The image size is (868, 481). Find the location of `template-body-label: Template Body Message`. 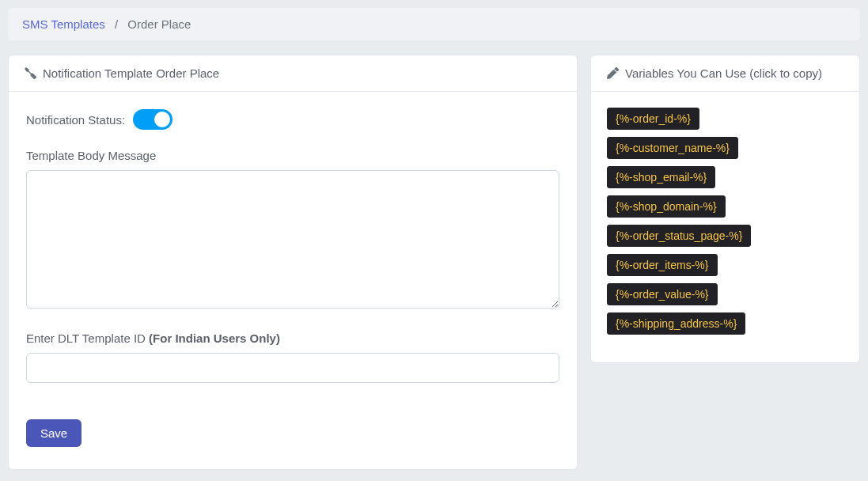

template-body-label: Template Body Message is located at coordinates (293, 155).